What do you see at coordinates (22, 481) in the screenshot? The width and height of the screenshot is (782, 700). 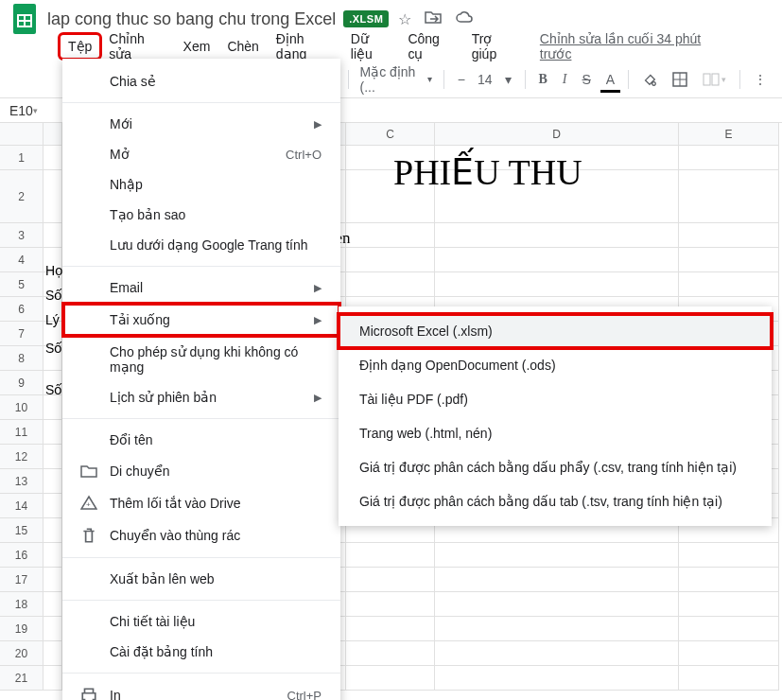 I see `row-header: 13` at bounding box center [22, 481].